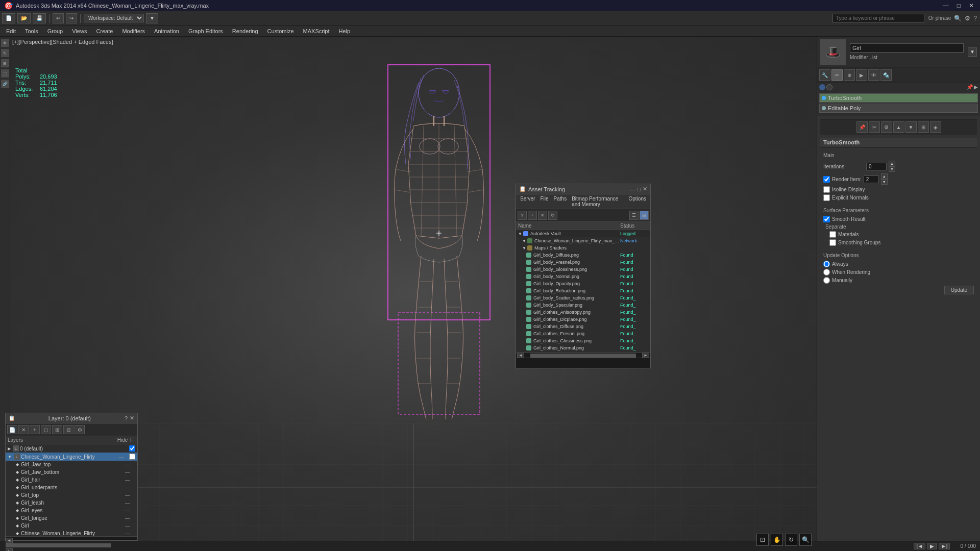 The height and width of the screenshot is (551, 980). What do you see at coordinates (583, 348) in the screenshot?
I see `at-item-clothes-normal: Girl_clothes_Normal.png Found_` at bounding box center [583, 348].